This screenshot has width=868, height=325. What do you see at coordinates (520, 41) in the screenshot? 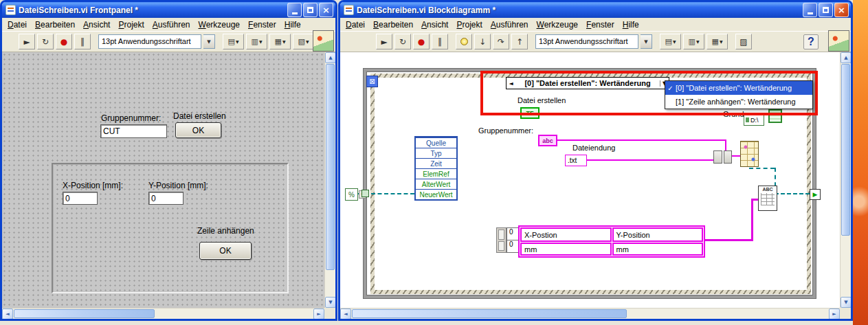
I see `step-out-button: ↑` at bounding box center [520, 41].